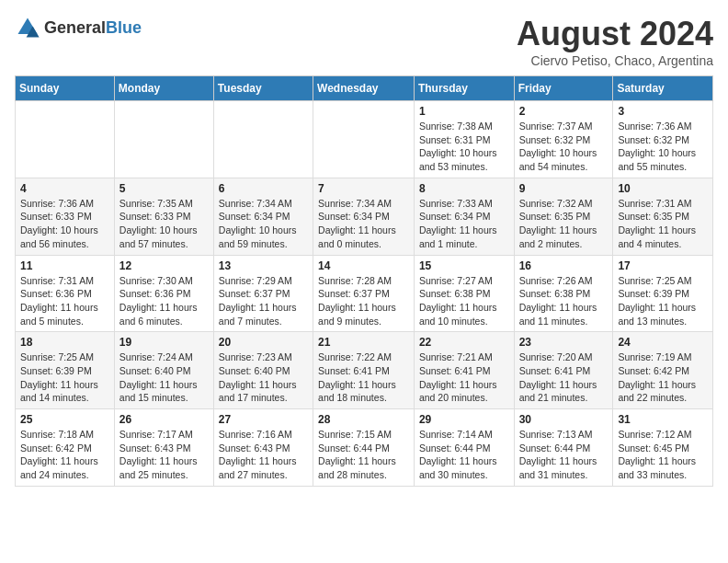  Describe the element at coordinates (164, 419) in the screenshot. I see `day-number: 26` at that location.